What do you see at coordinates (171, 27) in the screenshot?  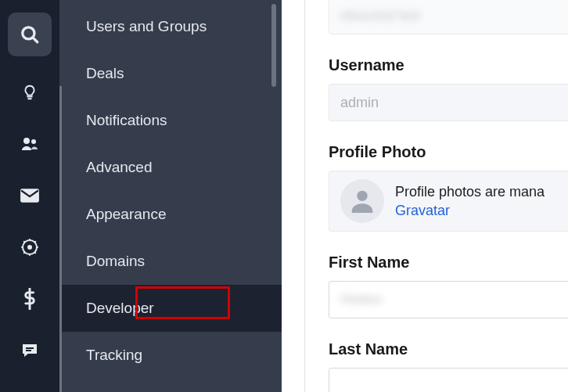 I see `sidebar-item-users-and-groups: Users and Groups` at bounding box center [171, 27].